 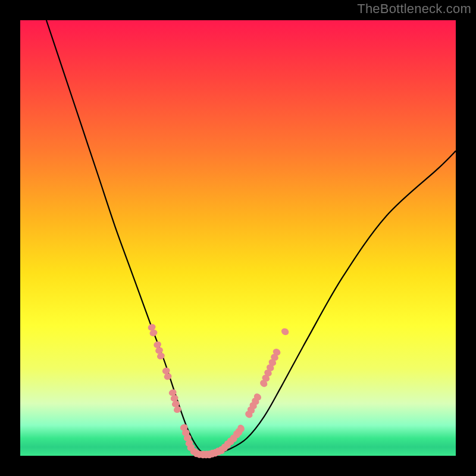 I want to click on watermark-text: TheBottleneck.com, so click(x=414, y=9).